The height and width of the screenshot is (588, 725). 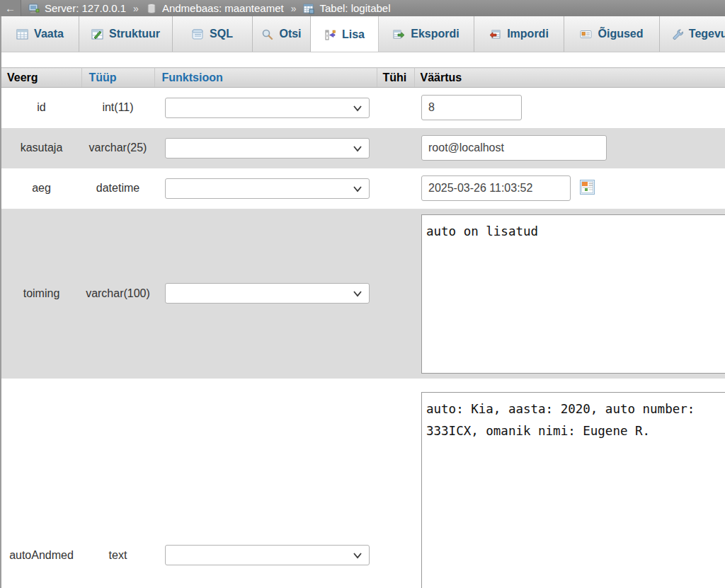 What do you see at coordinates (41, 294) in the screenshot?
I see `column-name: toiming` at bounding box center [41, 294].